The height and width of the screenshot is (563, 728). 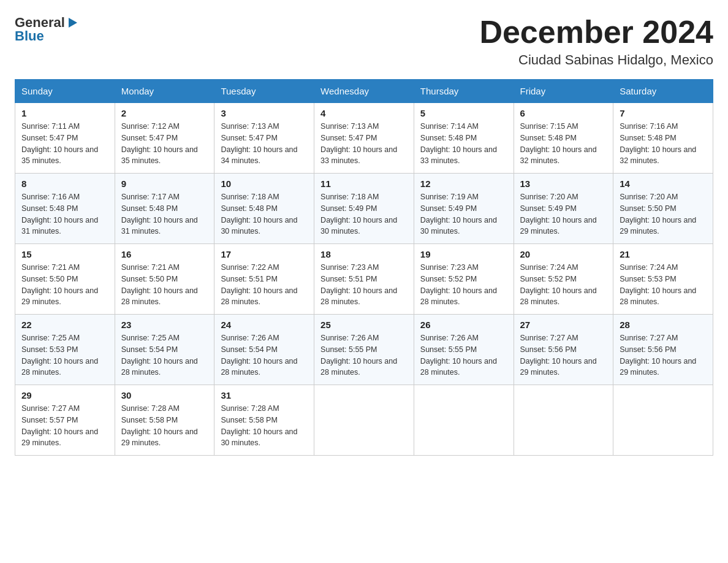 I want to click on calendar-cell: 18Sunrise: 7:23 AMSunset: 5:51 PMDayligh…, so click(x=364, y=280).